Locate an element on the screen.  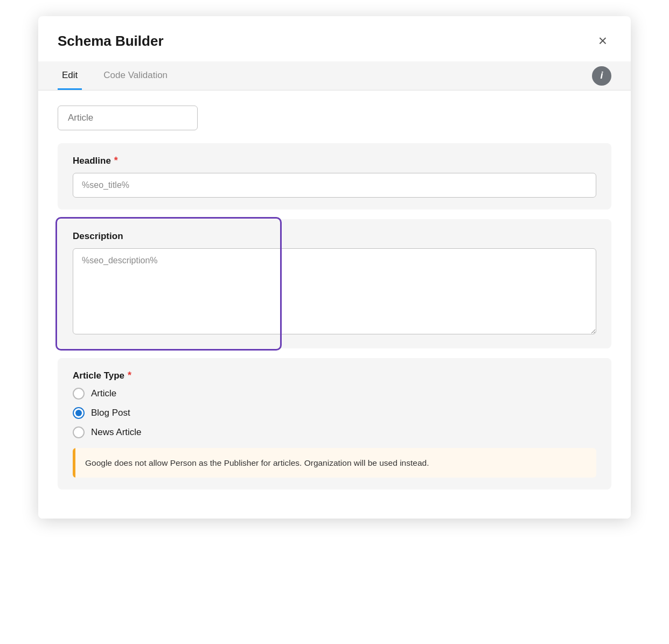
notice-text: Google does not allow Person as the Publ… is located at coordinates (257, 463).